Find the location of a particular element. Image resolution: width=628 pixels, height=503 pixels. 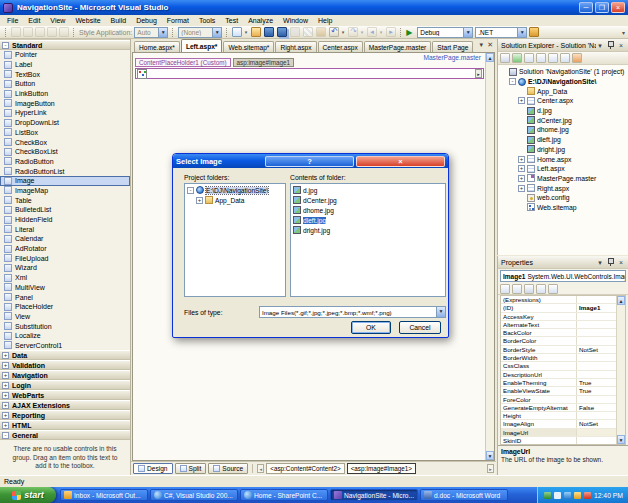

toolbox-category: Navigation is located at coordinates (65, 375).